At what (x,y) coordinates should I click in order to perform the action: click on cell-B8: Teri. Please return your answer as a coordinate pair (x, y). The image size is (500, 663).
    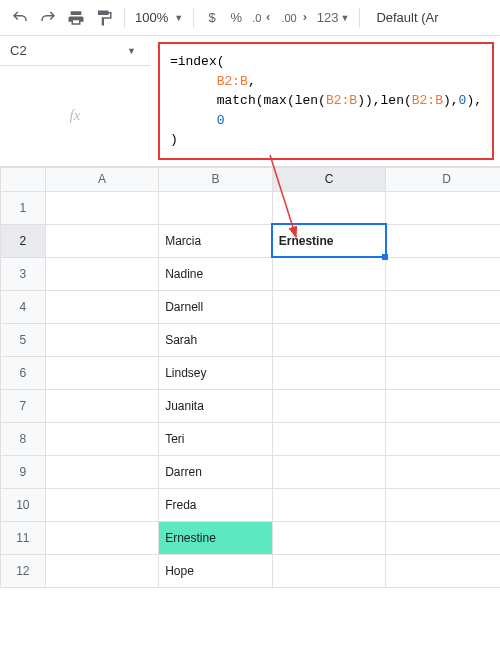
    Looking at the image, I should click on (216, 438).